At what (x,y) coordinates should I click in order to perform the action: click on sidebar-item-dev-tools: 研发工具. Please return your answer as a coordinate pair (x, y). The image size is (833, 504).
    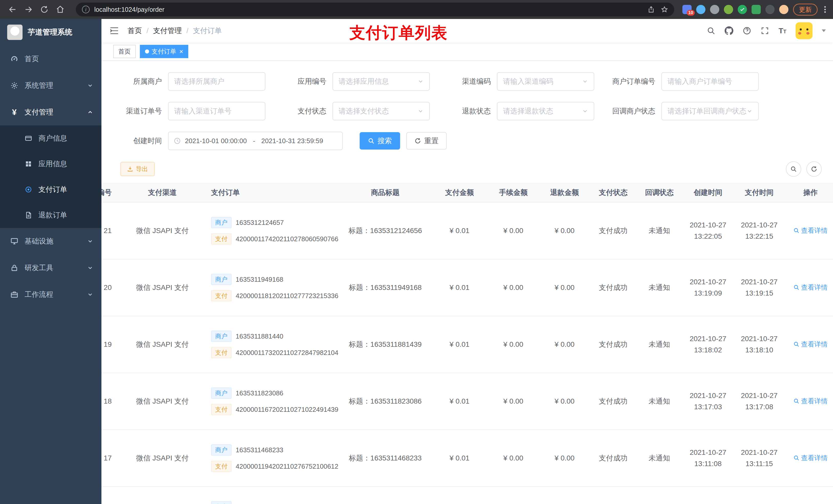
    Looking at the image, I should click on (51, 268).